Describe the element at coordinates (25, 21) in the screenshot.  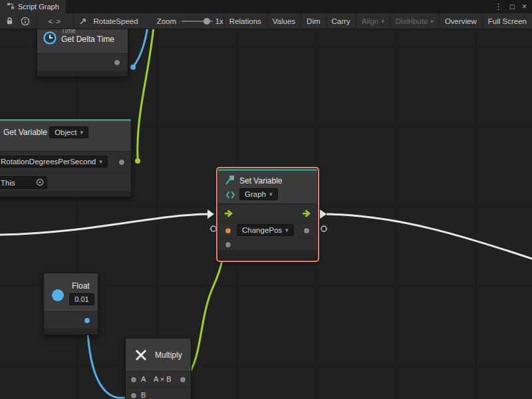
I see `info-icon` at that location.